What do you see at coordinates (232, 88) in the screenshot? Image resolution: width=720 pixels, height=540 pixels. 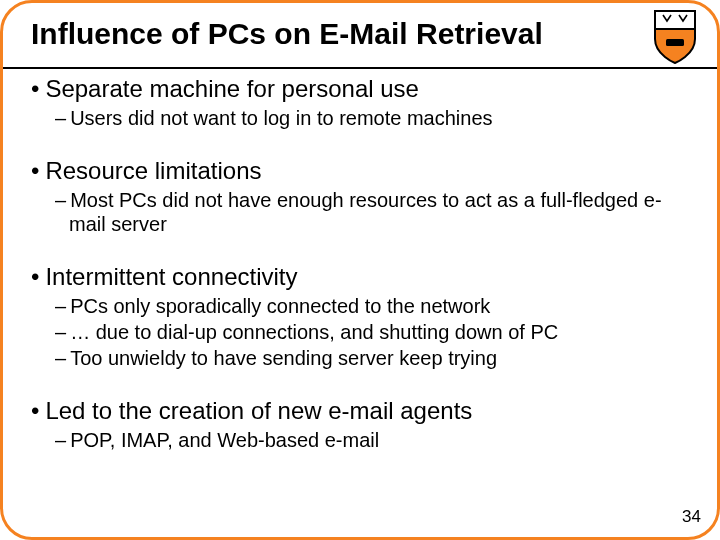 I see `bullet-text: Separate machine for personal use` at bounding box center [232, 88].